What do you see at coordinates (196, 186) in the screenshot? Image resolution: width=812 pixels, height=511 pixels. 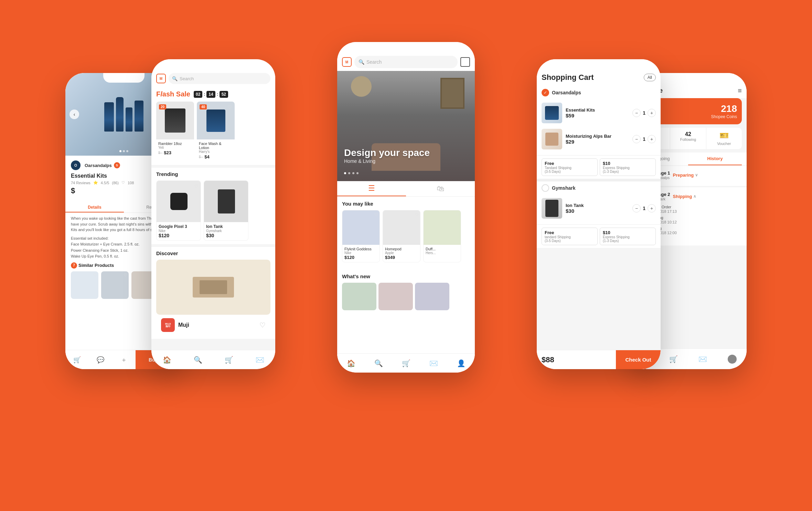 I see `trending-1-heart: ♡` at bounding box center [196, 186].